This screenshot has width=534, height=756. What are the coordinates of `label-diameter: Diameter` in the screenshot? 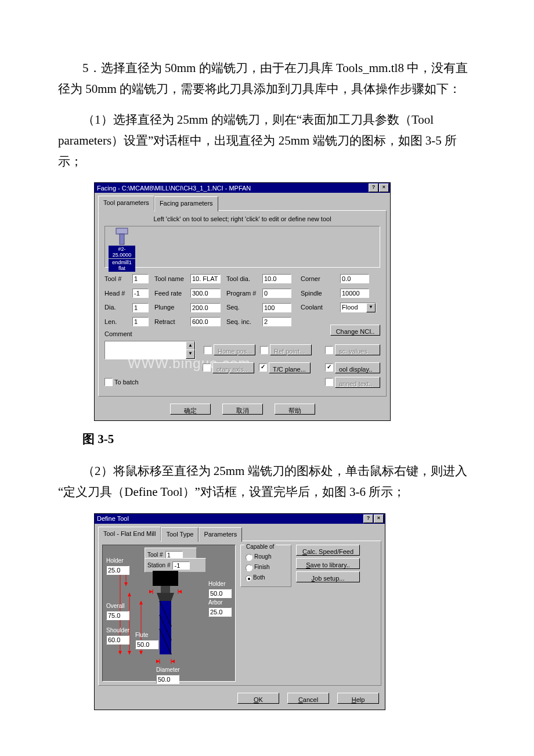 It's located at (168, 670).